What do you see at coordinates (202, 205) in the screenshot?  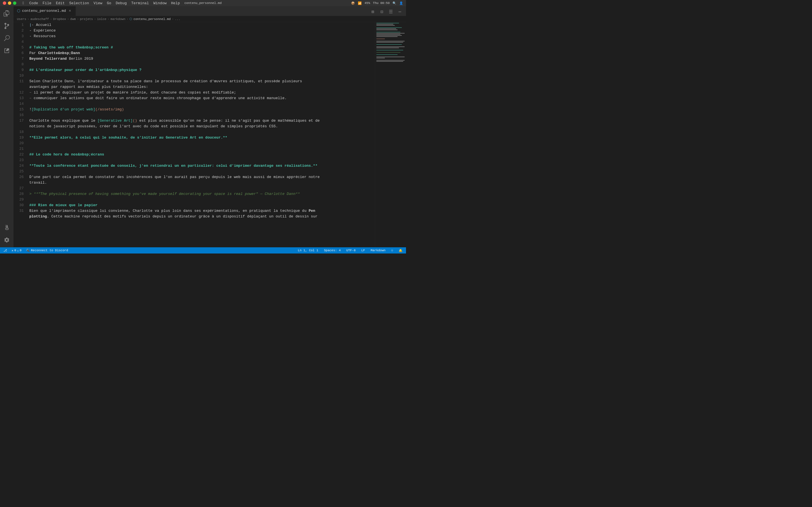 I see `code-line-30: ### Rien de mieux que le papier` at bounding box center [202, 205].